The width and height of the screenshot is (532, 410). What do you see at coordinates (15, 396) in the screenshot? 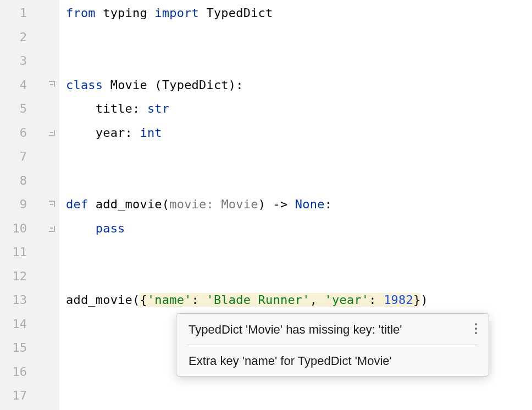
I see `line-number: 17` at bounding box center [15, 396].